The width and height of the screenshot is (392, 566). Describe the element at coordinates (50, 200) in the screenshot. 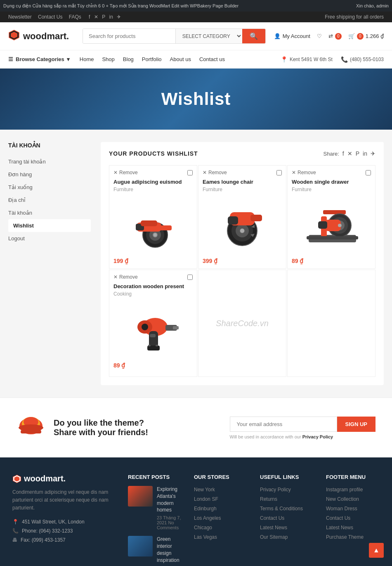

I see `sidebar-item-address: Địa chỉ` at that location.